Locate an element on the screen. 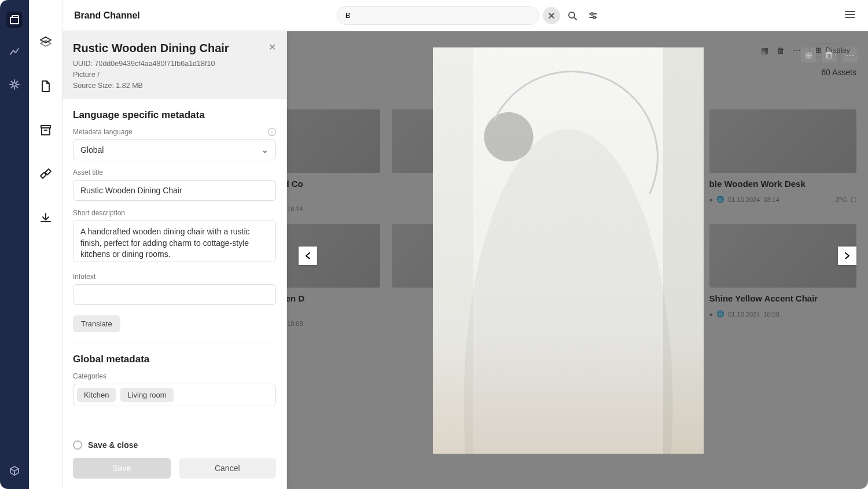 This screenshot has height=489, width=868. metadata-lang-label: Metadata language is located at coordinates (103, 132).